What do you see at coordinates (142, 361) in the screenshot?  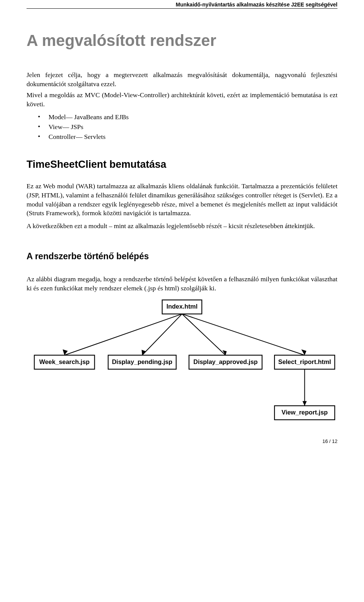 I see `diagram-node-child: Display_pending.jsp` at bounding box center [142, 361].